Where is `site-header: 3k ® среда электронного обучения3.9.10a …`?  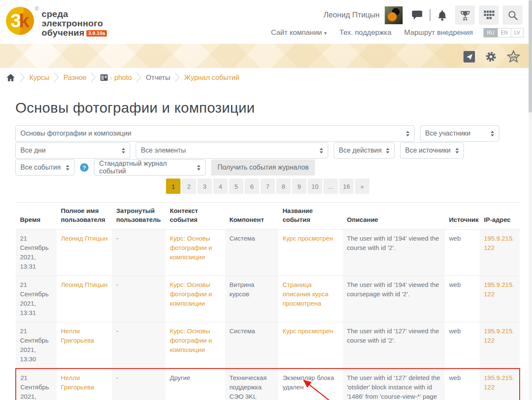
site-header: 3k ® среда электронного обучения3.9.10a … is located at coordinates (266, 22).